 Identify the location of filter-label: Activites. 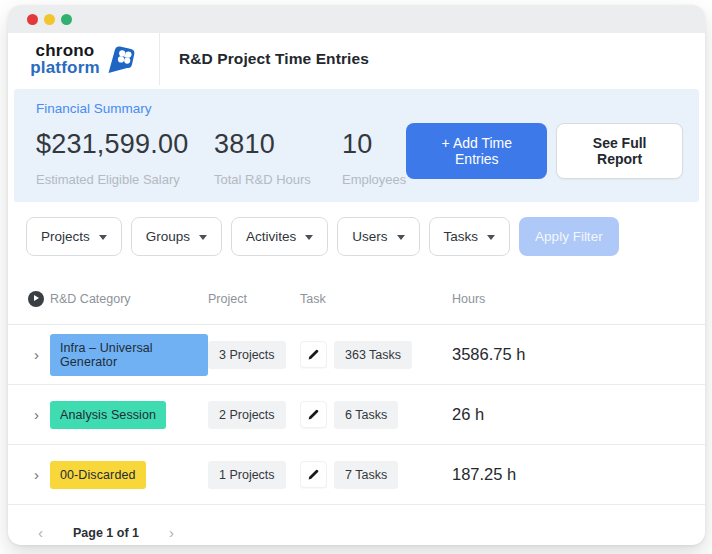
(271, 236).